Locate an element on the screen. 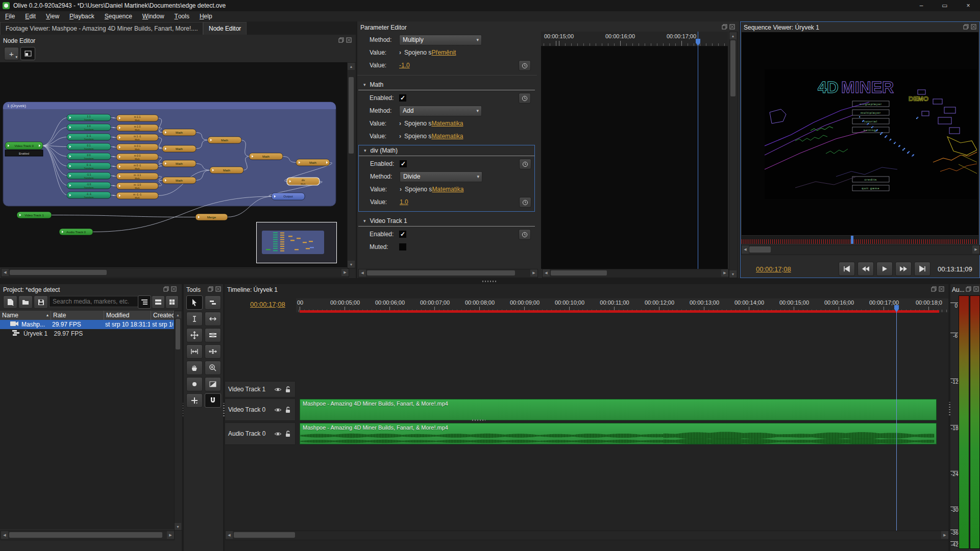 This screenshot has height=551, width=980. parameter-editor-hscroll-right-arrow: ▶ is located at coordinates (534, 273).